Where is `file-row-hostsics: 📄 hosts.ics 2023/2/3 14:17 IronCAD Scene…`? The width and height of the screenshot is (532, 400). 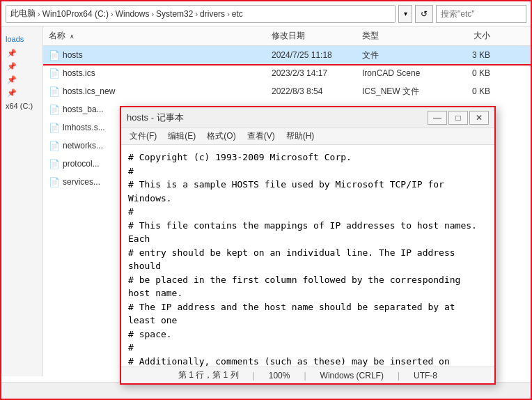
file-row-hostsics: 📄 hosts.ics 2023/2/3 14:17 IronCAD Scene… is located at coordinates (287, 73).